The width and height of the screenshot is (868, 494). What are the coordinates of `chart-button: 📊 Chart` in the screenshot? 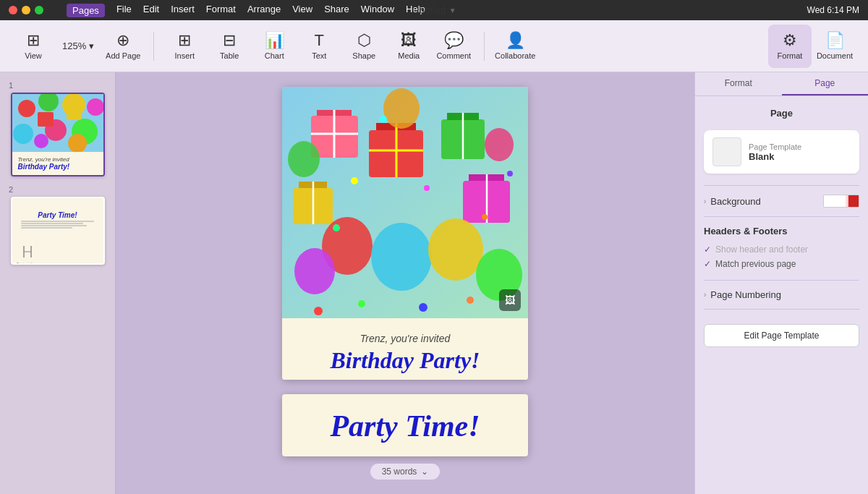 It's located at (274, 46).